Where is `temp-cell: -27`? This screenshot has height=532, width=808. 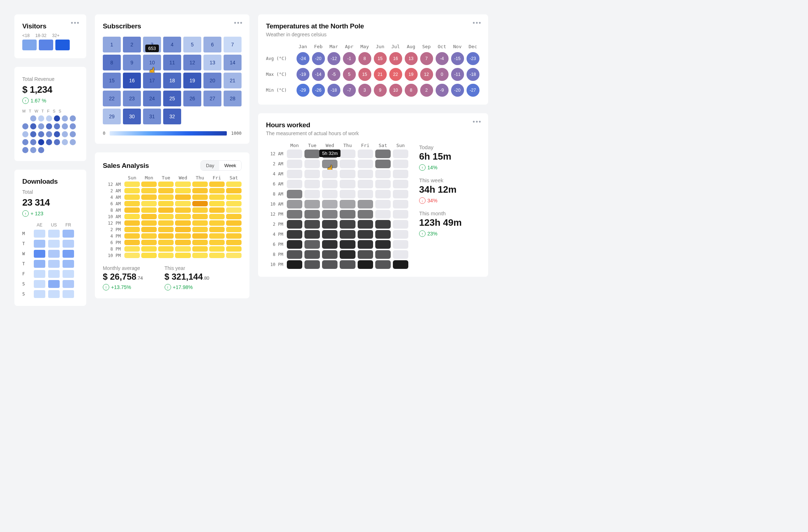 temp-cell: -27 is located at coordinates (473, 90).